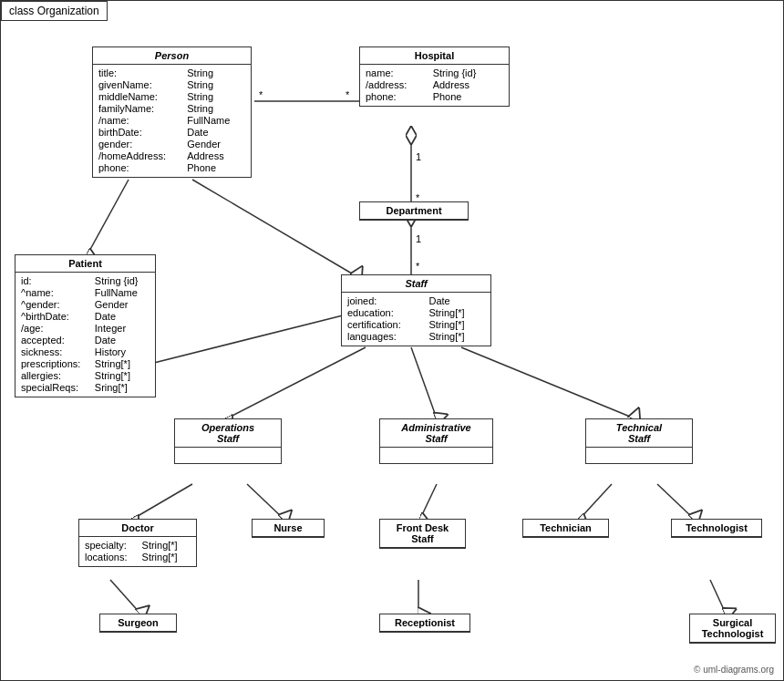  What do you see at coordinates (639, 434) in the screenshot?
I see `class-technical-staff-header: Technical Staff` at bounding box center [639, 434].